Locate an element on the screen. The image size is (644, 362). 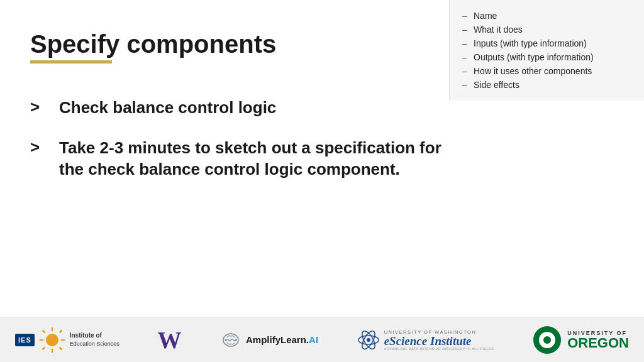
spec-item-what: – What it does is located at coordinates (547, 30).